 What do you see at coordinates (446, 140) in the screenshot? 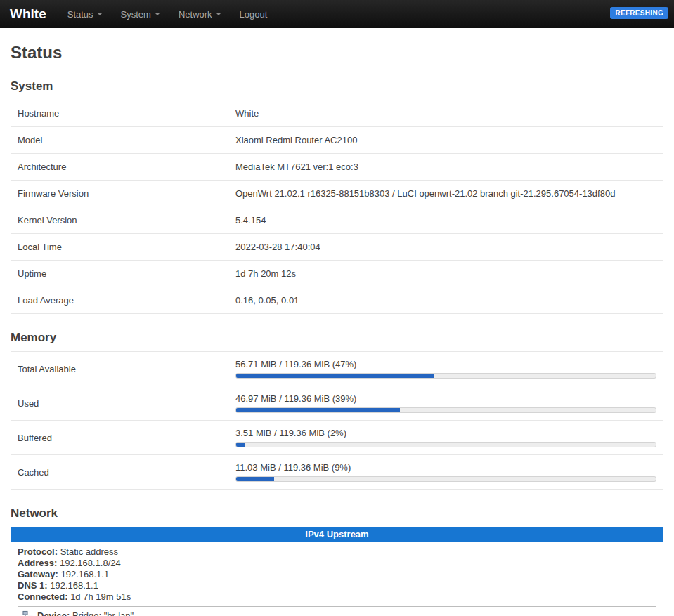
I see `row-value: Xiaomi Redmi Router AC2100` at bounding box center [446, 140].